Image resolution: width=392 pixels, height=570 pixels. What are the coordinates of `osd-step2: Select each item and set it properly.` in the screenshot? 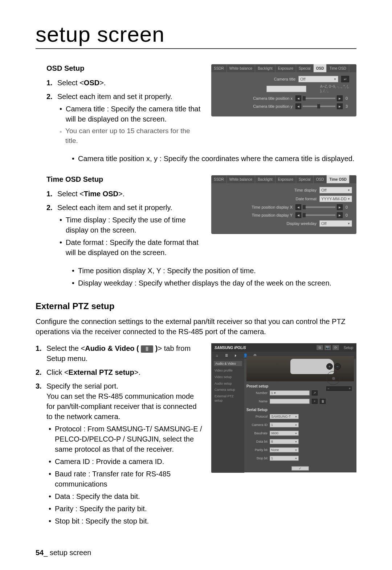 It's located at (115, 97).